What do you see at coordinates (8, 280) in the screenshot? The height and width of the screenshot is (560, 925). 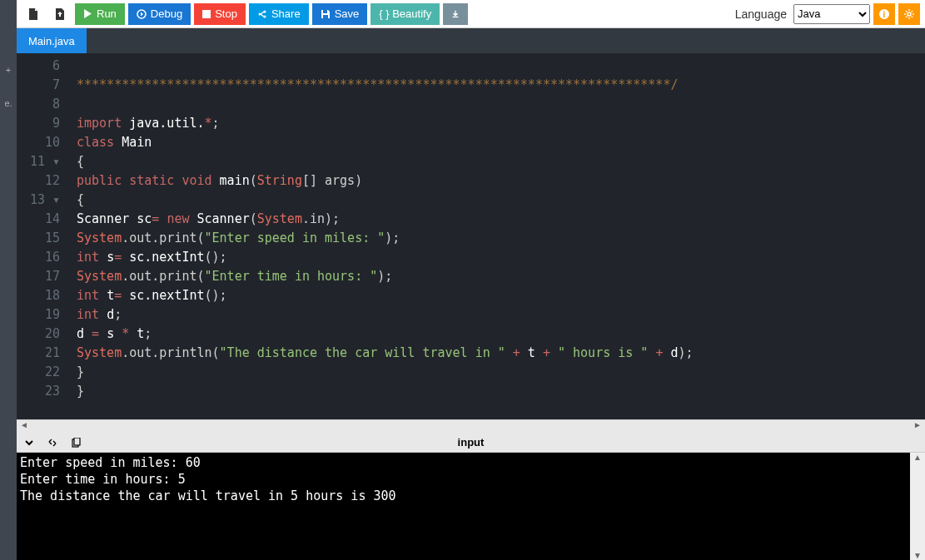 I see `left-rail: + e.` at bounding box center [8, 280].